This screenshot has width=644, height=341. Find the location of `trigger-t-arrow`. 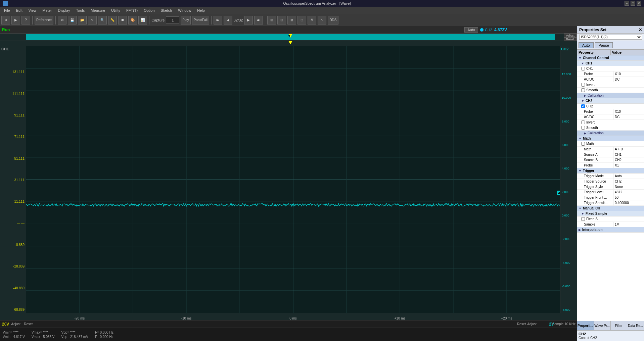

trigger-t-arrow is located at coordinates (290, 43).